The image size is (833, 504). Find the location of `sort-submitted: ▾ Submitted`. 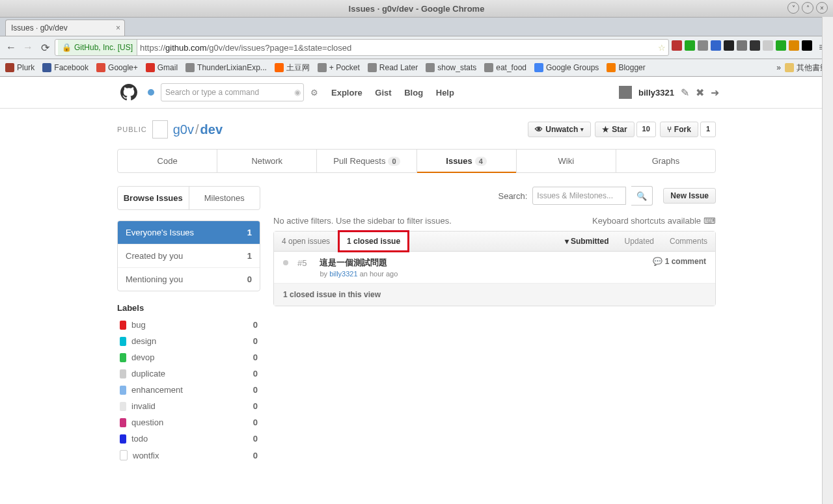

sort-submitted: ▾ Submitted is located at coordinates (587, 241).